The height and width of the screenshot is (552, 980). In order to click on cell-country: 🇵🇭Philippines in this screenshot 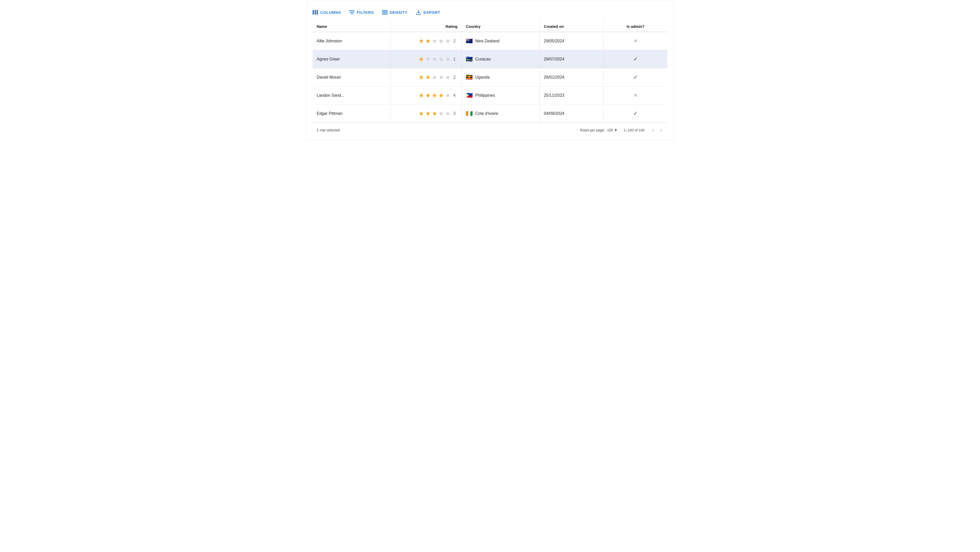, I will do `click(501, 95)`.